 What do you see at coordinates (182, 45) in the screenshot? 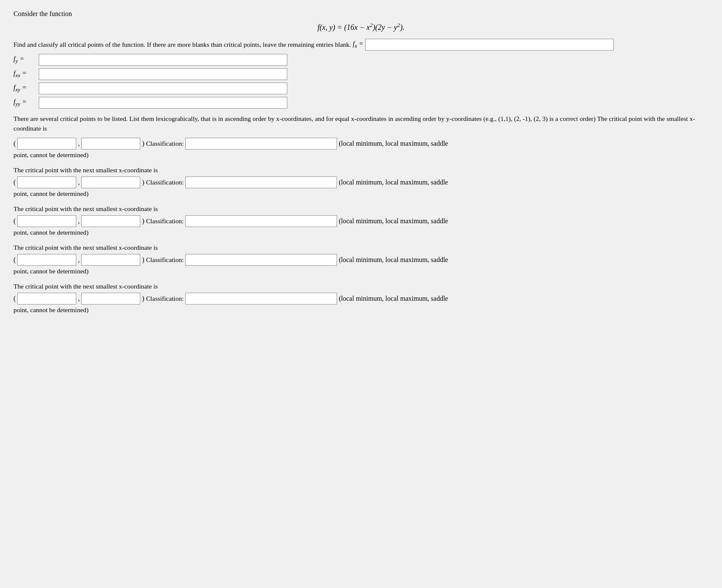
I see `find-classify-text: Find and classify all critical points of…` at bounding box center [182, 45].